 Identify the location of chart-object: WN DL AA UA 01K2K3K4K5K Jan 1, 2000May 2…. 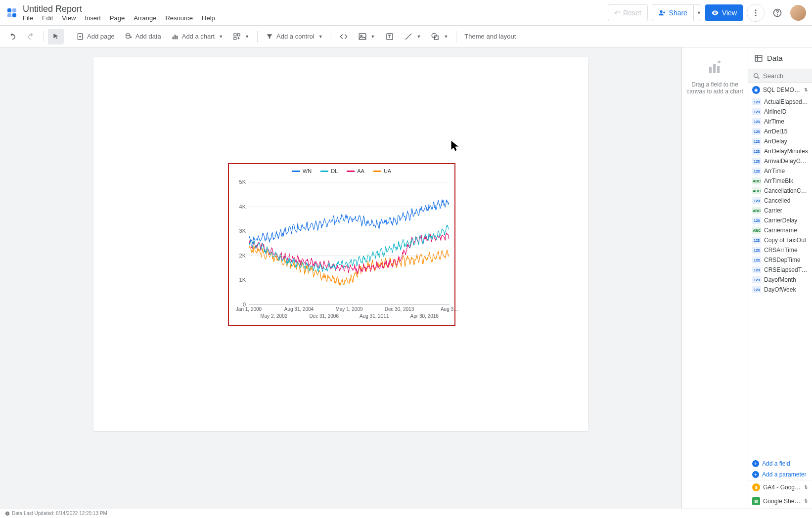
(342, 245).